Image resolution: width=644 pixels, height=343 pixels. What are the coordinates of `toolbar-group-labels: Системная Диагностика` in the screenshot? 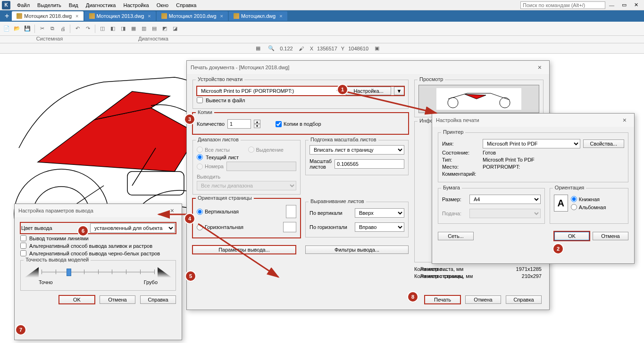 It's located at (322, 40).